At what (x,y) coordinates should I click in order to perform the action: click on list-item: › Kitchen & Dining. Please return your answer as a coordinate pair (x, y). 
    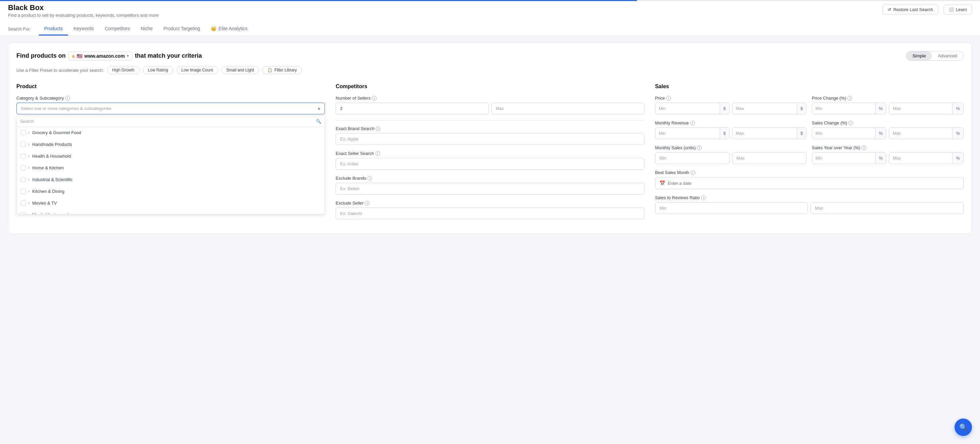
    Looking at the image, I should click on (170, 191).